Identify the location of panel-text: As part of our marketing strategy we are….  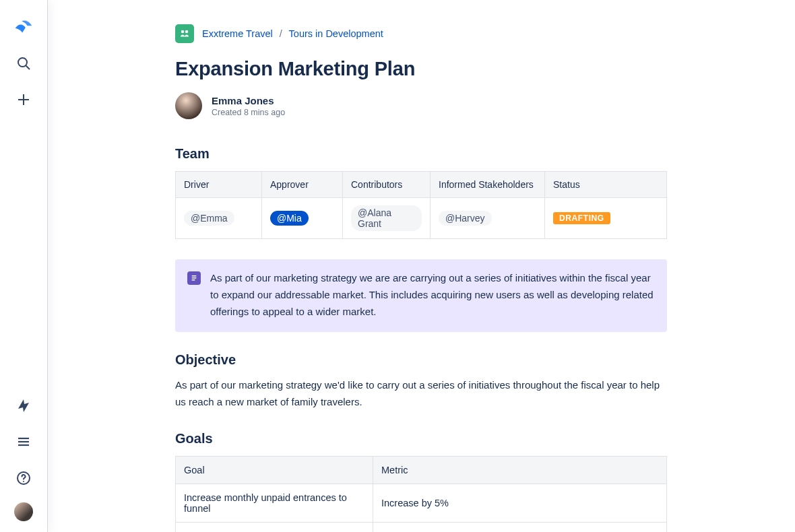
(433, 295).